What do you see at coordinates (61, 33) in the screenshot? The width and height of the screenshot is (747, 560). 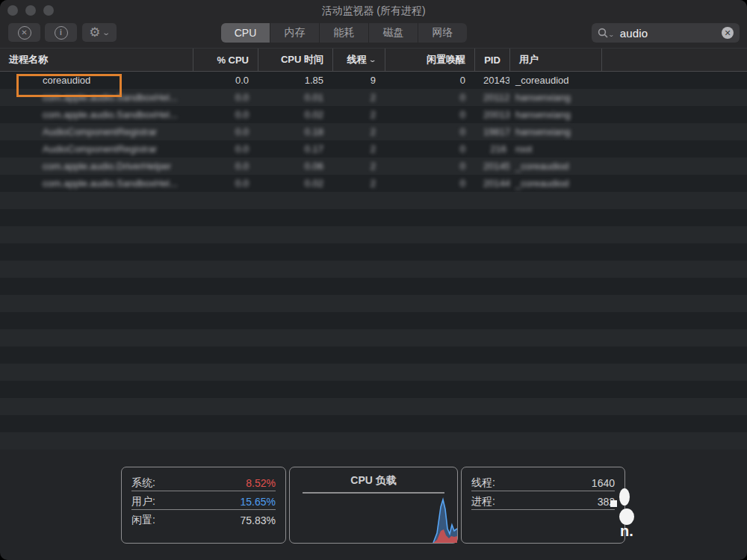 I see `info-icon: i` at bounding box center [61, 33].